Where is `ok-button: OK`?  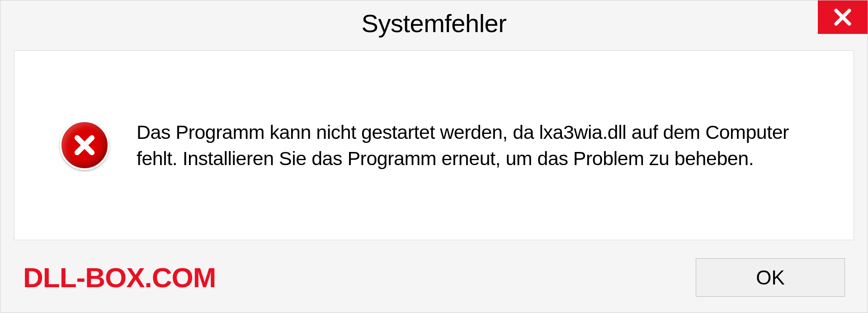
ok-button: OK is located at coordinates (770, 278).